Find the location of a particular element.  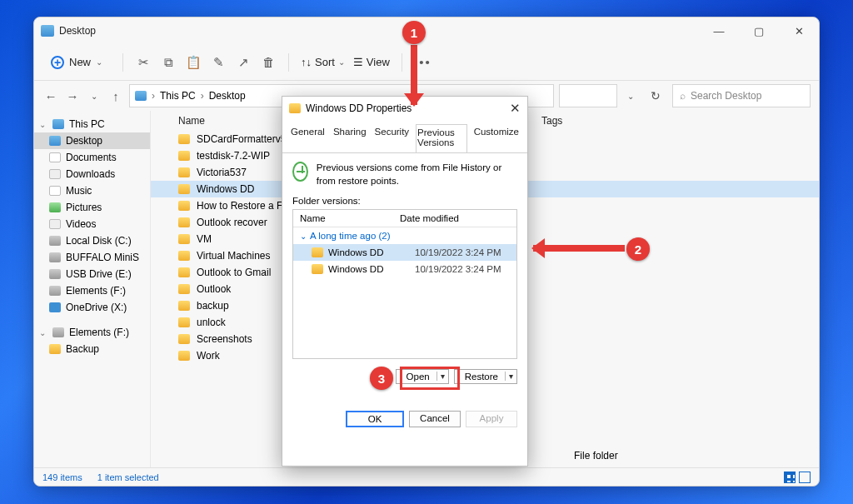

dialog-tabs: General Sharing Security Previous Versio… is located at coordinates (405, 137).